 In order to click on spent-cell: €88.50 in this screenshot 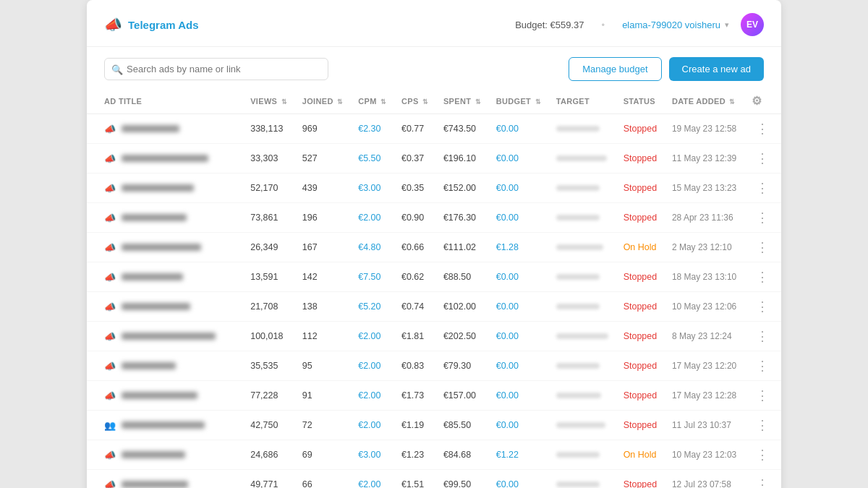, I will do `click(463, 278)`.